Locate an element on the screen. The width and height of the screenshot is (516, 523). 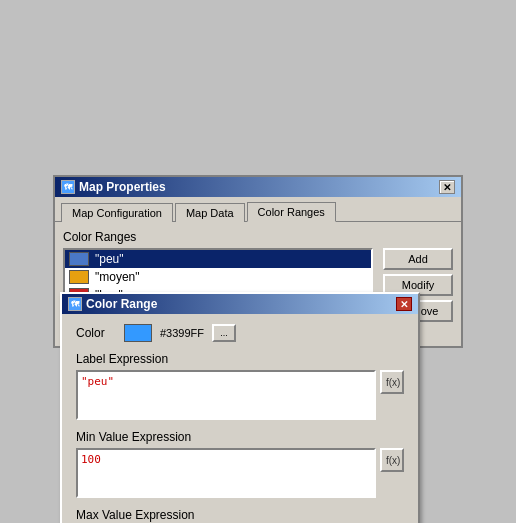
min-expression-icon: f(x) is located at coordinates (392, 460).